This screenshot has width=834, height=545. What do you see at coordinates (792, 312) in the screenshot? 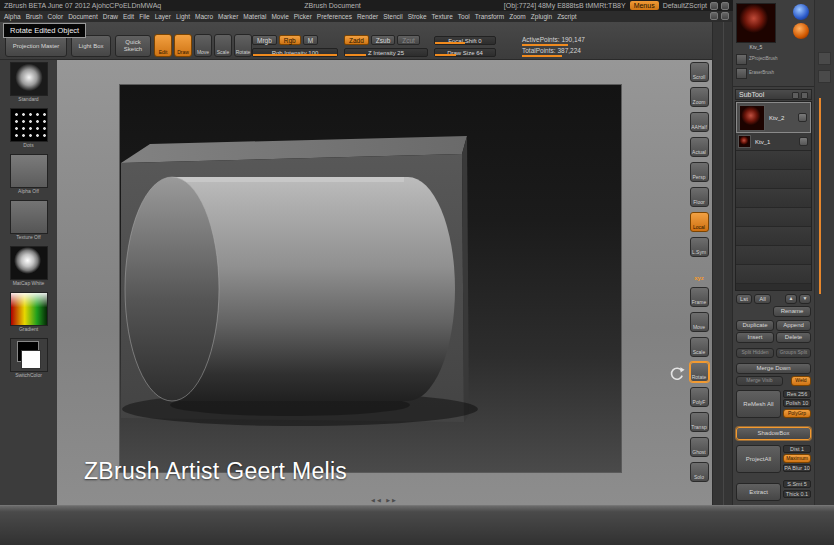
I see `rename-button: Rename` at bounding box center [792, 312].